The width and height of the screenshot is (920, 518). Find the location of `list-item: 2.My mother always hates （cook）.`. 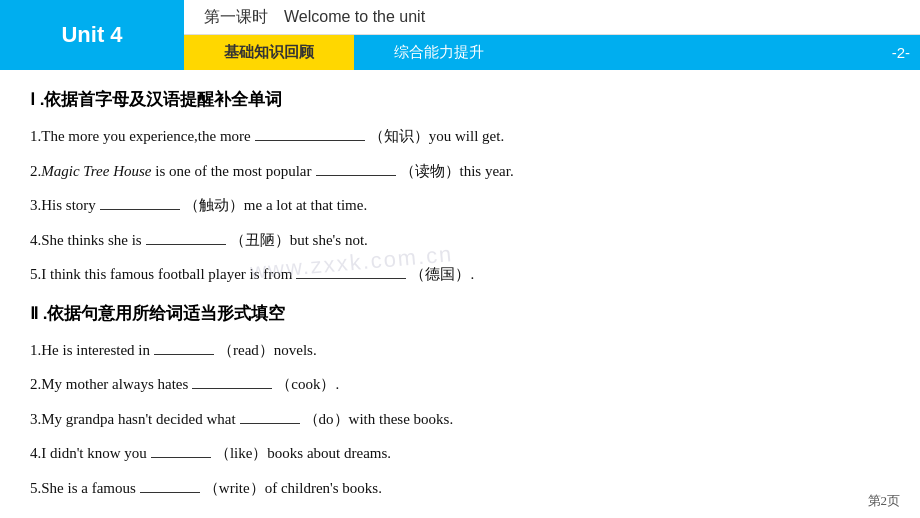

list-item: 2.My mother always hates （cook）. is located at coordinates (460, 384).